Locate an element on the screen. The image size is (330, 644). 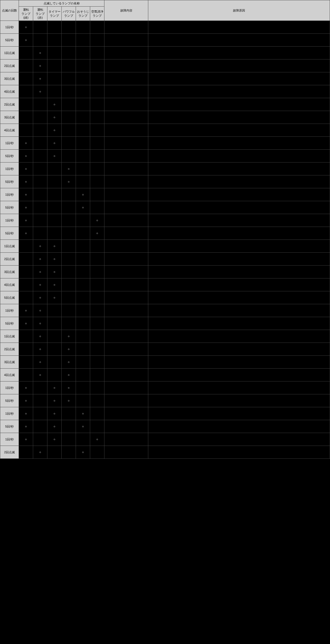
table-row: 4回点滅○○ is located at coordinates (165, 285).